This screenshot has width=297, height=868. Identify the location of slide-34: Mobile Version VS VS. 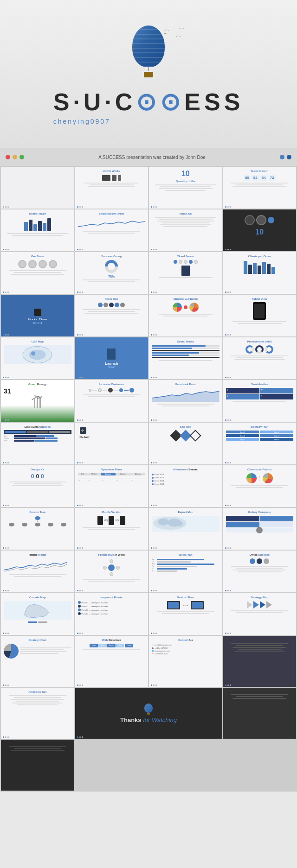
(112, 529).